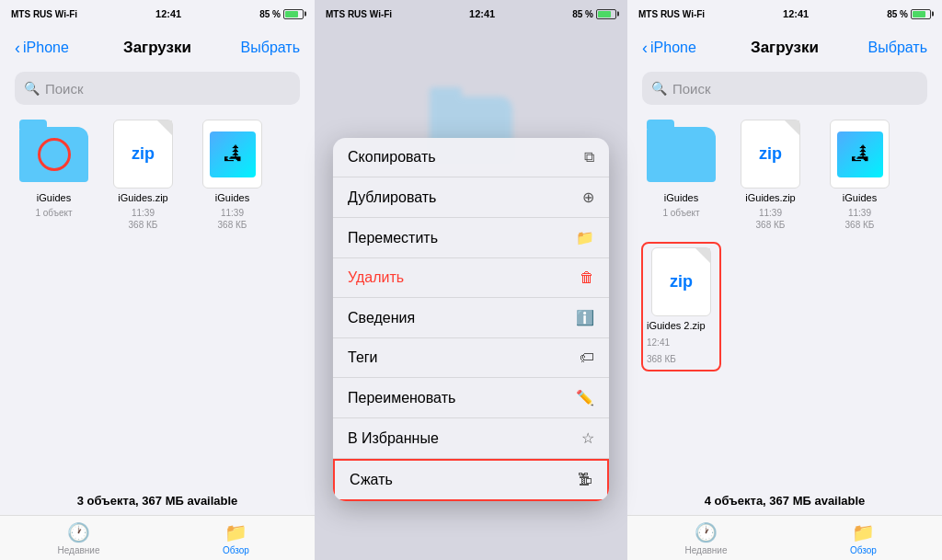 This screenshot has width=942, height=560. I want to click on left-bottom-status: 3 объекта, 367 МБ available, so click(157, 500).